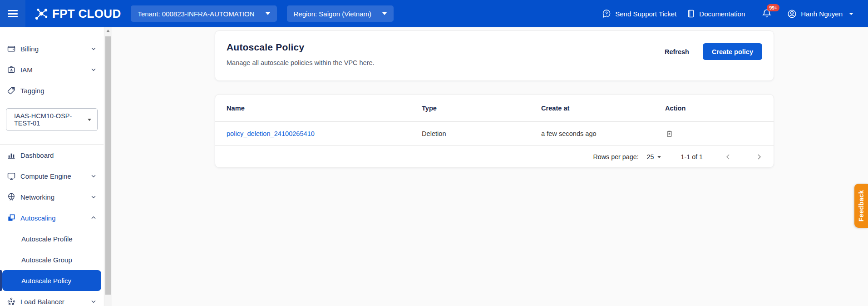 This screenshot has height=306, width=868. What do you see at coordinates (820, 14) in the screenshot?
I see `user-menu: Hanh Nguyen` at bounding box center [820, 14].